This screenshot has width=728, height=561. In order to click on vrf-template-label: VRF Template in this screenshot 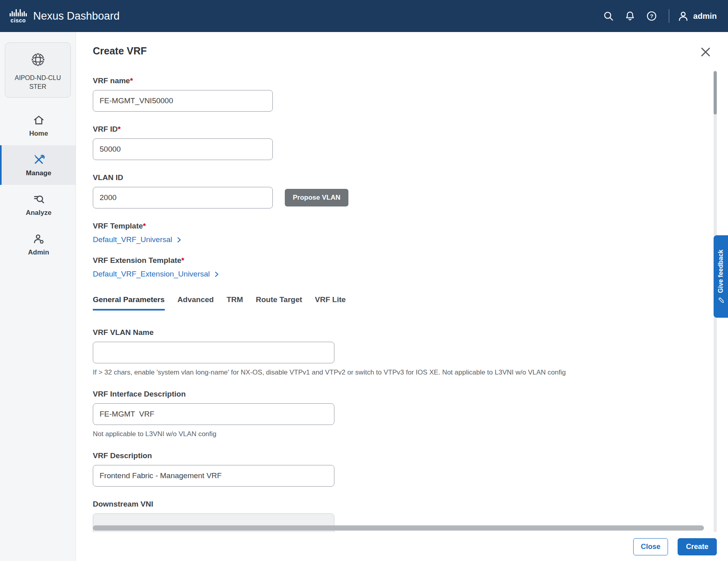, I will do `click(118, 226)`.